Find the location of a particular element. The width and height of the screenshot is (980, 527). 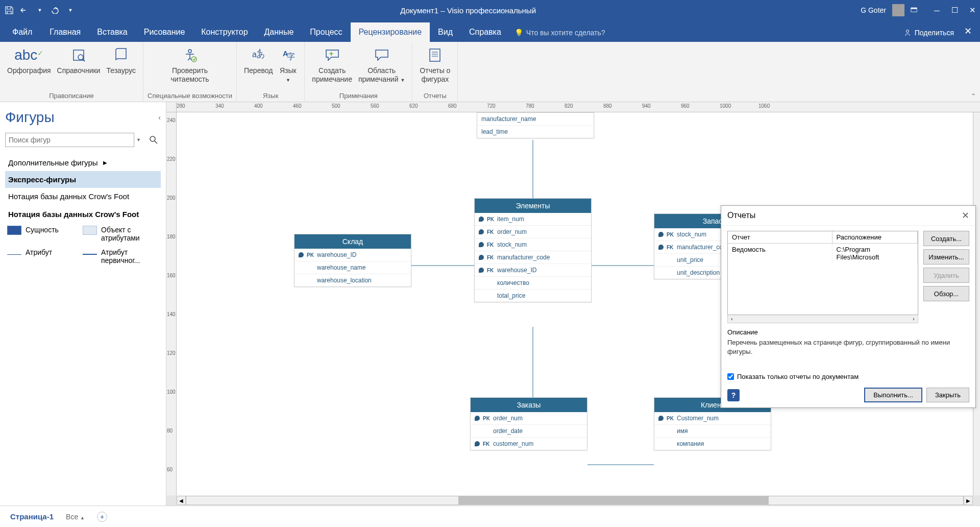

thesaurus-button: Тезаурус is located at coordinates (121, 60).